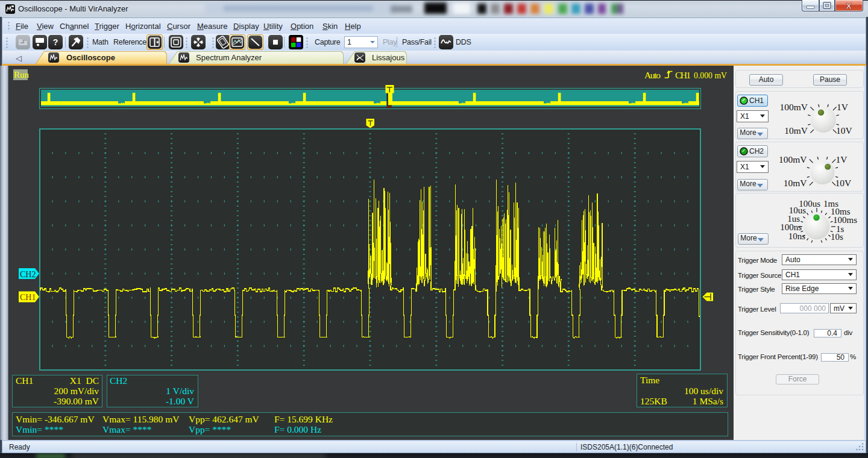  What do you see at coordinates (797, 236) in the screenshot?
I see `svg-text: 10ns` at bounding box center [797, 236].